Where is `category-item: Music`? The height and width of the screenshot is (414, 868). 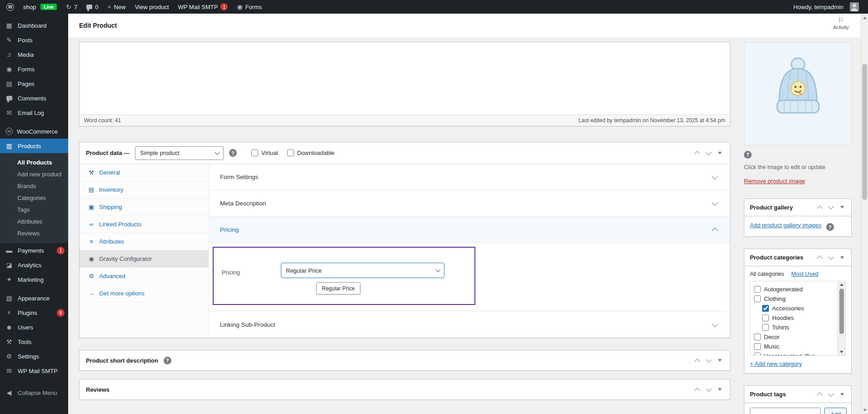
category-item: Music is located at coordinates (794, 346).